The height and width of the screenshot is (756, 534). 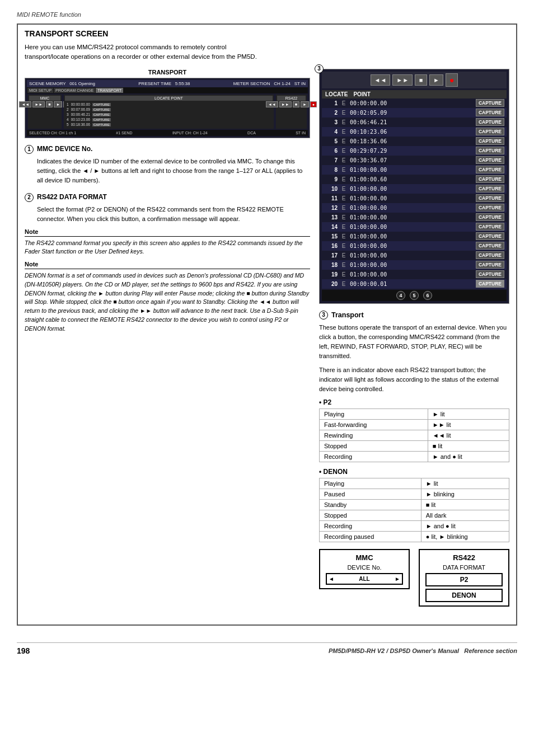 What do you see at coordinates (414, 580) in the screenshot?
I see `diagrams-row: MMC DEVICE No. ◄ ALL ► RS422 DATA FORM` at bounding box center [414, 580].